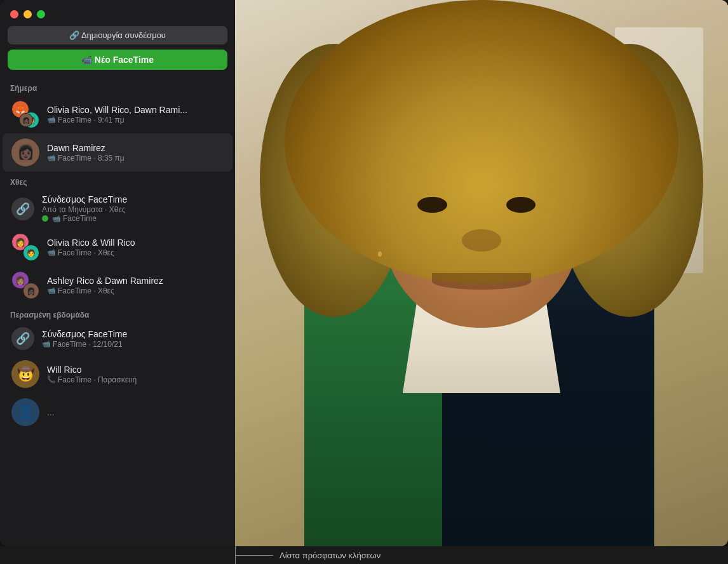 The width and height of the screenshot is (728, 564). What do you see at coordinates (380, 254) in the screenshot?
I see `earring-left` at bounding box center [380, 254].